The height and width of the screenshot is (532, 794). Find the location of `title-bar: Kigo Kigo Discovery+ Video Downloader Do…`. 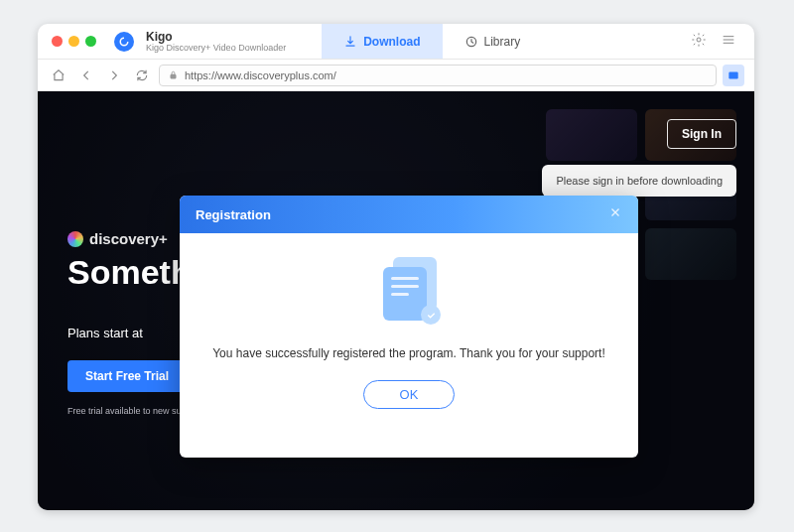

title-bar: Kigo Kigo Discovery+ Video Downloader Do… is located at coordinates (396, 42).